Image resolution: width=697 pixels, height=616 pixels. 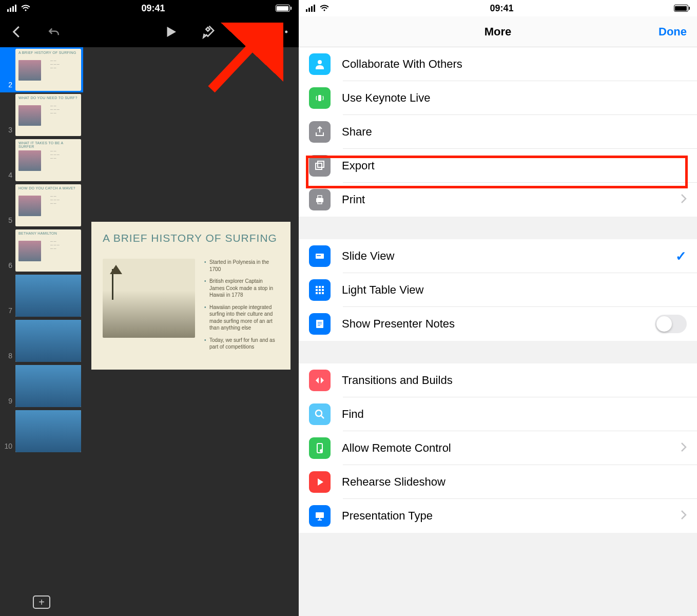 What do you see at coordinates (672, 32) in the screenshot?
I see `done-button: Done` at bounding box center [672, 32].